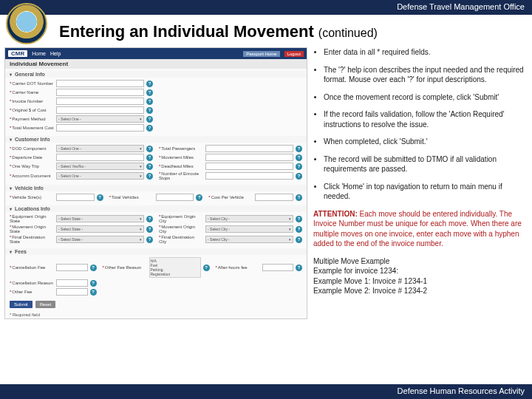 This screenshot has height=399, width=532. Describe the element at coordinates (420, 229) in the screenshot. I see `attention-note: ATTENTION: Each move should be entered i…` at that location.